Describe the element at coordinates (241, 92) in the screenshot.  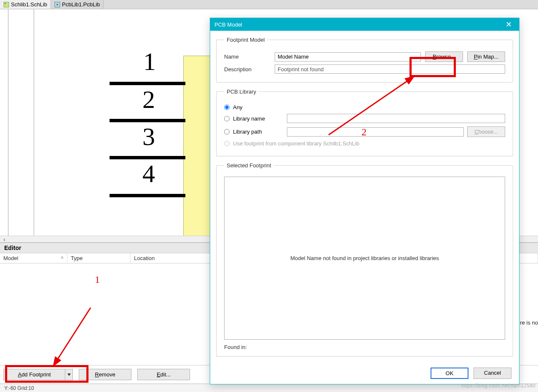
I see `pcb-library-legend: PCB Library` at that location.